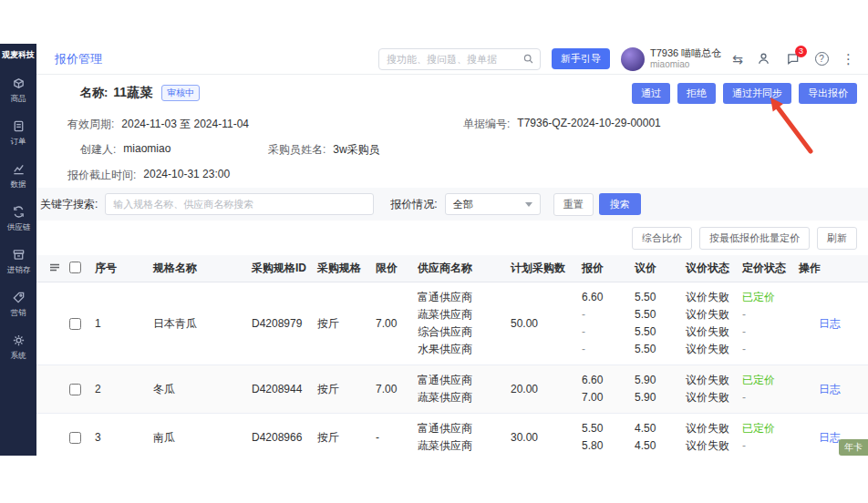 This screenshot has height=503, width=868. Describe the element at coordinates (18, 141) in the screenshot. I see `sidebar-item-label: 订单` at that location.